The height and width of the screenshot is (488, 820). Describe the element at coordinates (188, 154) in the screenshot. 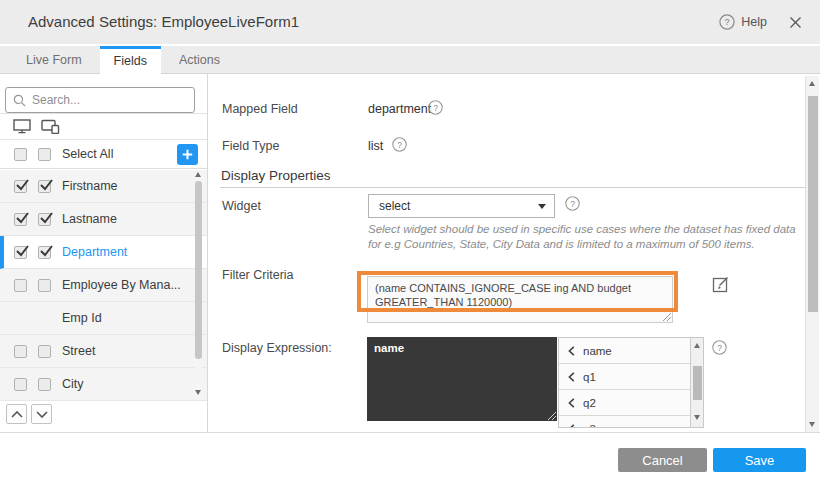

I see `plus-icon` at that location.